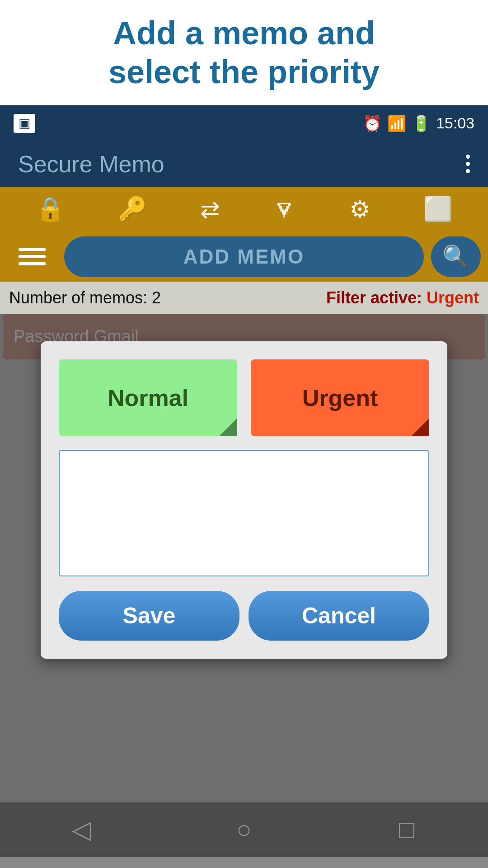  Describe the element at coordinates (453, 297) in the screenshot. I see `filter-value: Urgent` at that location.